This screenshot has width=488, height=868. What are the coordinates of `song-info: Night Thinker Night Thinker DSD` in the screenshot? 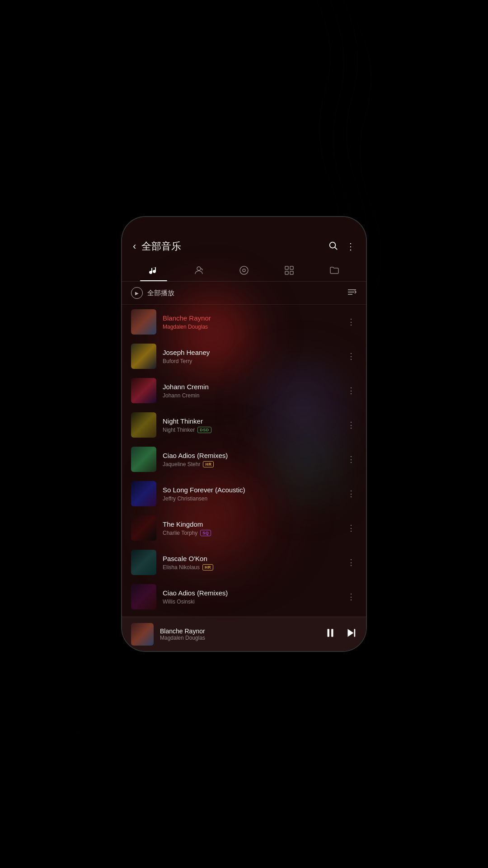 It's located at (251, 425).